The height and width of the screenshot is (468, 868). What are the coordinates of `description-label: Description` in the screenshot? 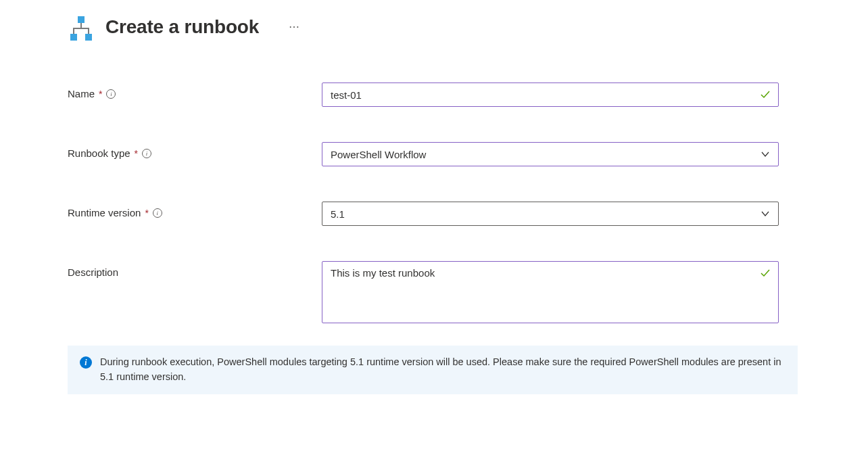 It's located at (195, 269).